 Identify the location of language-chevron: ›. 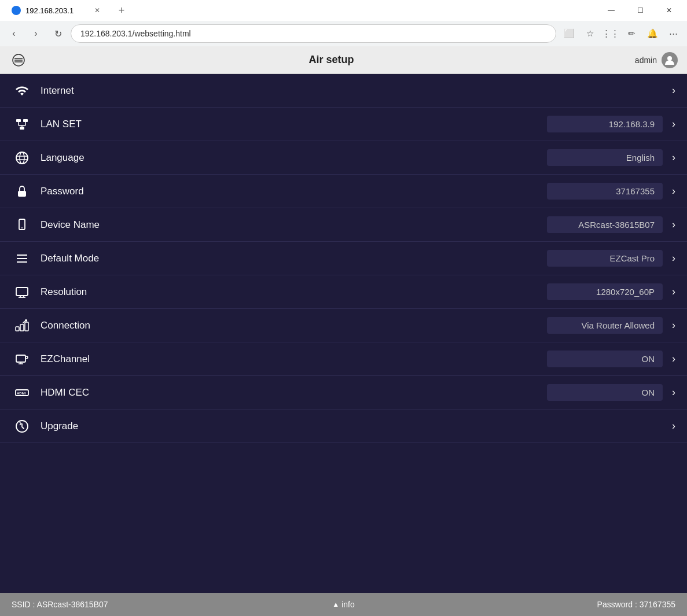
(674, 157).